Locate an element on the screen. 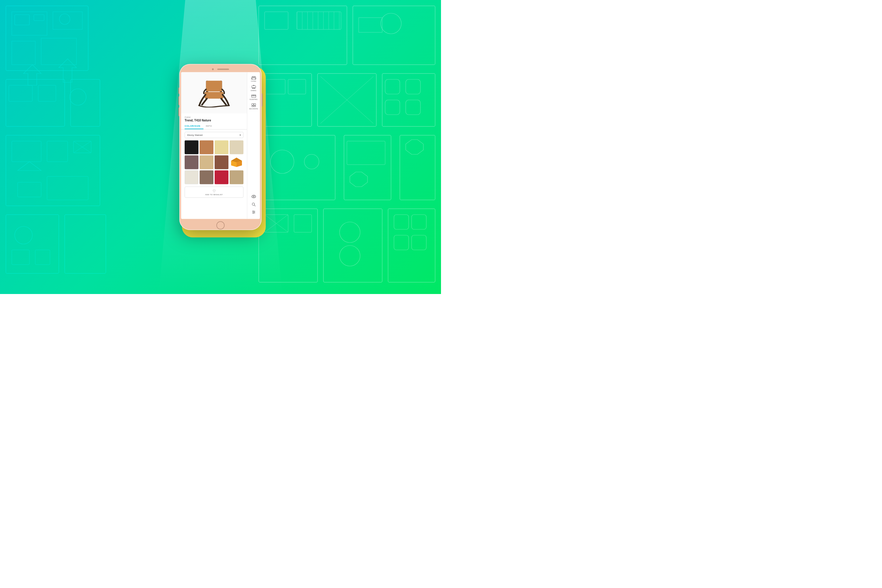  swatch-off-white is located at coordinates (191, 178).